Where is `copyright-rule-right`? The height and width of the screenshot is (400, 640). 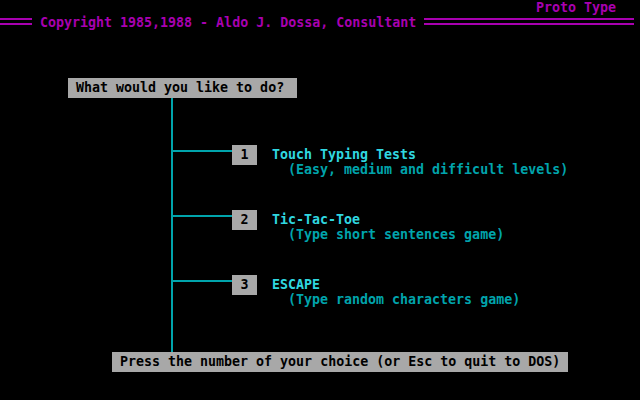 copyright-rule-right is located at coordinates (529, 22).